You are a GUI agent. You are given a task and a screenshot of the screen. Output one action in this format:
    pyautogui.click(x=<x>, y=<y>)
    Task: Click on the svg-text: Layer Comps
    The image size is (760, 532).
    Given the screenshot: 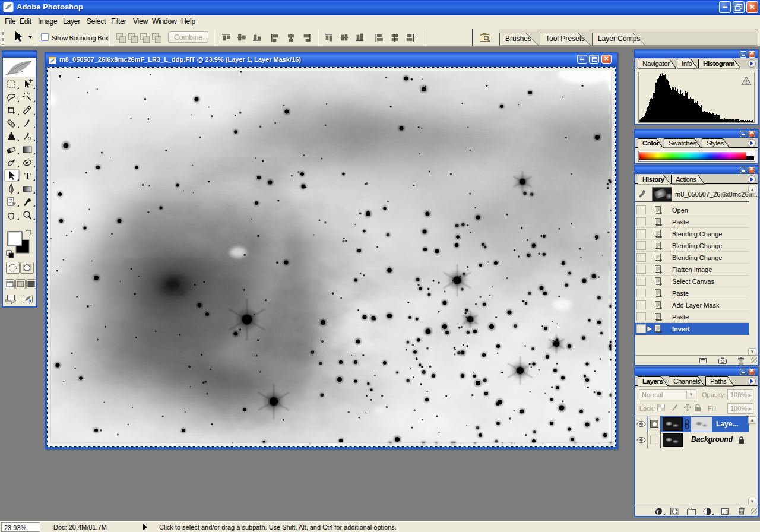 What is the action you would take?
    pyautogui.click(x=619, y=39)
    